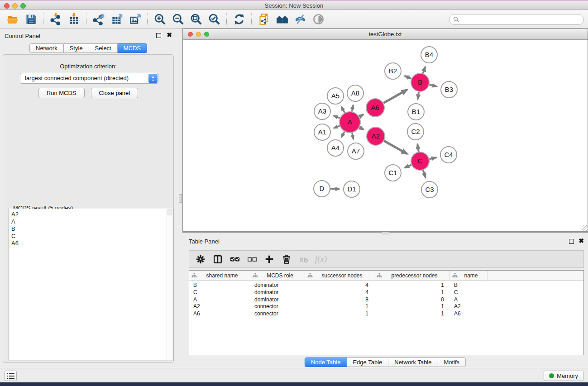 The width and height of the screenshot is (588, 386). I want to click on run-mcds-button: Run MCDS, so click(62, 93).